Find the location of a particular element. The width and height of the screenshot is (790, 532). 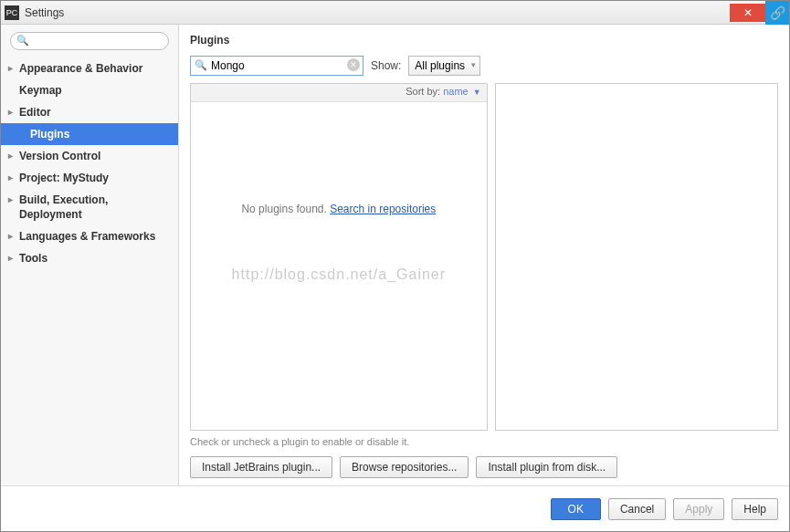

search-repositories-link: Search in repositories is located at coordinates (383, 209).